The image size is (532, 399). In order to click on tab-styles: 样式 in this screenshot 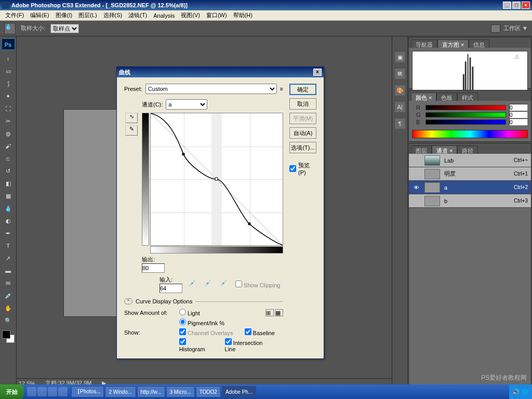, I will do `click(468, 97)`.